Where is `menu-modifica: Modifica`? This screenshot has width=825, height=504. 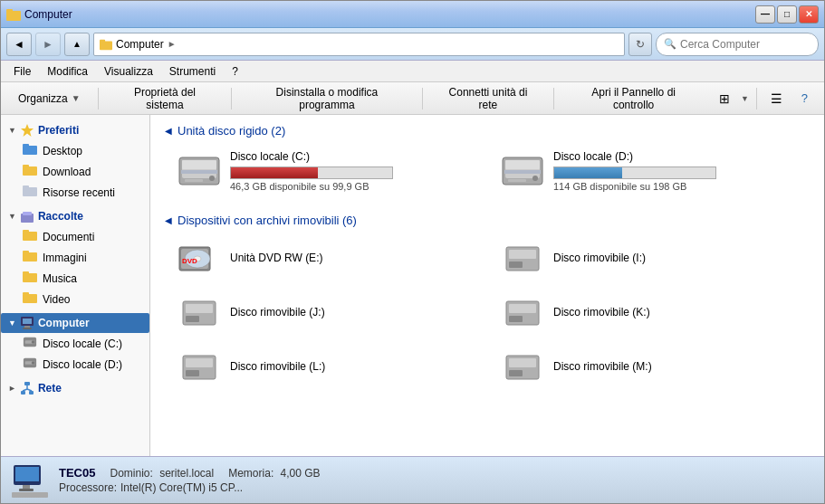
menu-modifica: Modifica is located at coordinates (67, 71).